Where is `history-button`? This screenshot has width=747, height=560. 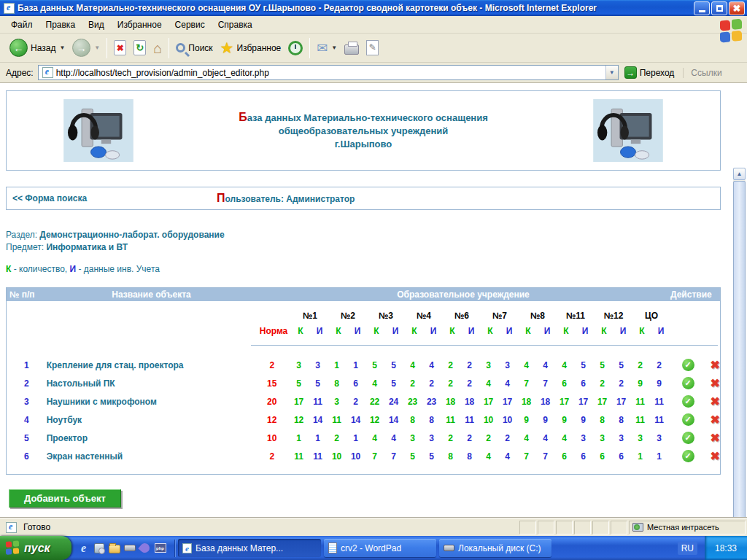 history-button is located at coordinates (295, 48).